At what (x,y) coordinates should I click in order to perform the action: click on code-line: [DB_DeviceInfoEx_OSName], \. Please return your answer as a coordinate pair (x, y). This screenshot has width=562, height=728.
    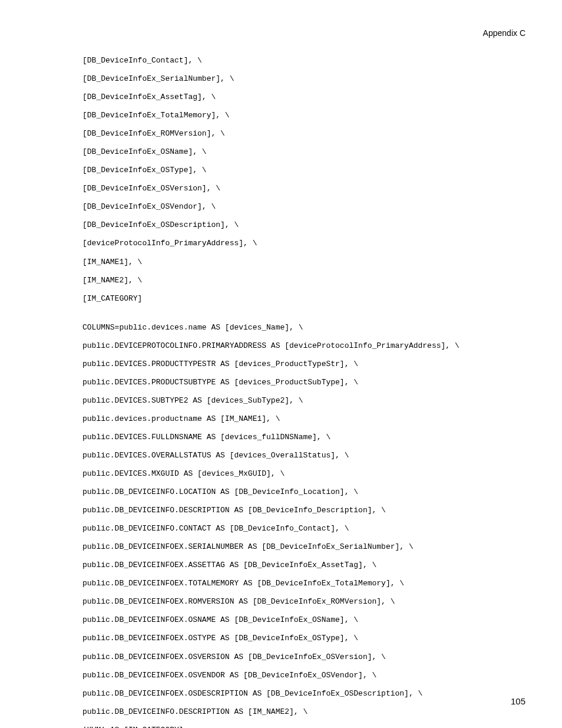
    Looking at the image, I should click on (301, 152).